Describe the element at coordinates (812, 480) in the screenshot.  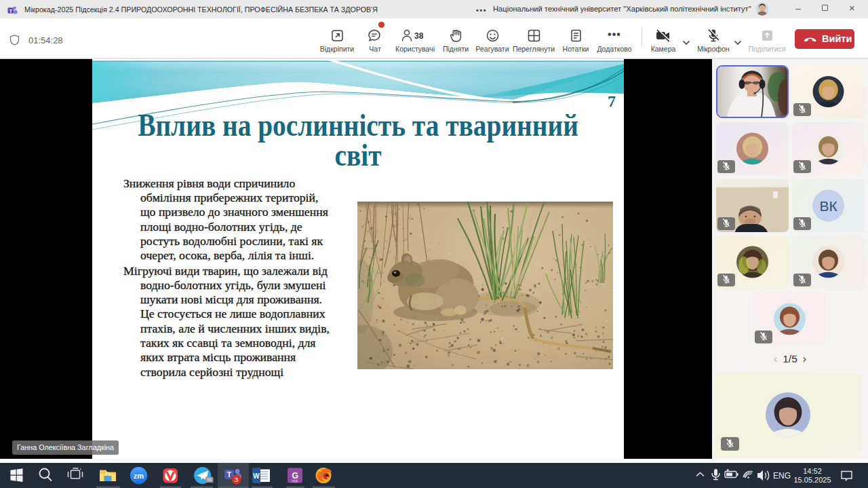
I see `svg-text: 15.05.2025` at that location.